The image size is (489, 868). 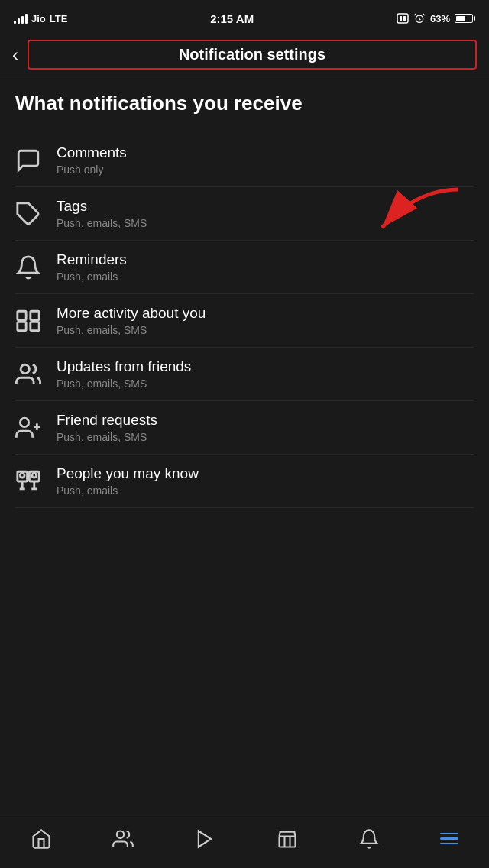 What do you see at coordinates (232, 18) in the screenshot?
I see `status-time: 2:15 AM` at bounding box center [232, 18].